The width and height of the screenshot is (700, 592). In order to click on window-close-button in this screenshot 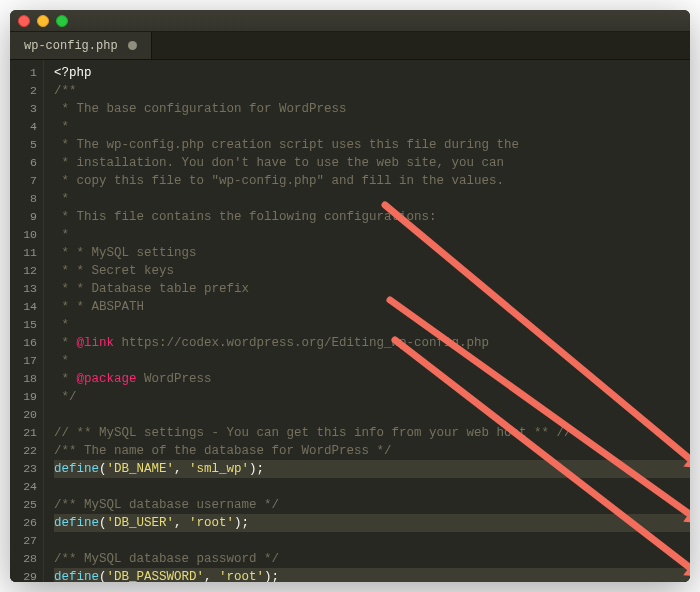, I will do `click(24, 21)`.